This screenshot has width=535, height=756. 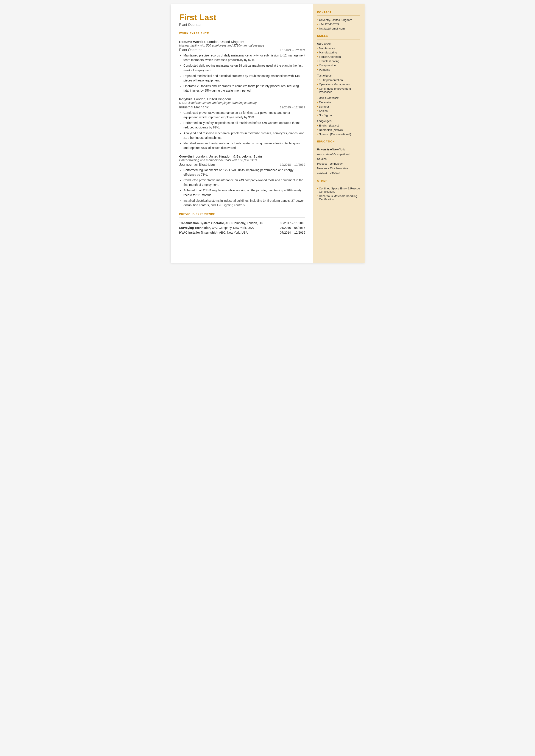 What do you see at coordinates (244, 146) in the screenshot?
I see `bullet-1-3: Identified leaks and faulty seals in hyd…` at bounding box center [244, 146].